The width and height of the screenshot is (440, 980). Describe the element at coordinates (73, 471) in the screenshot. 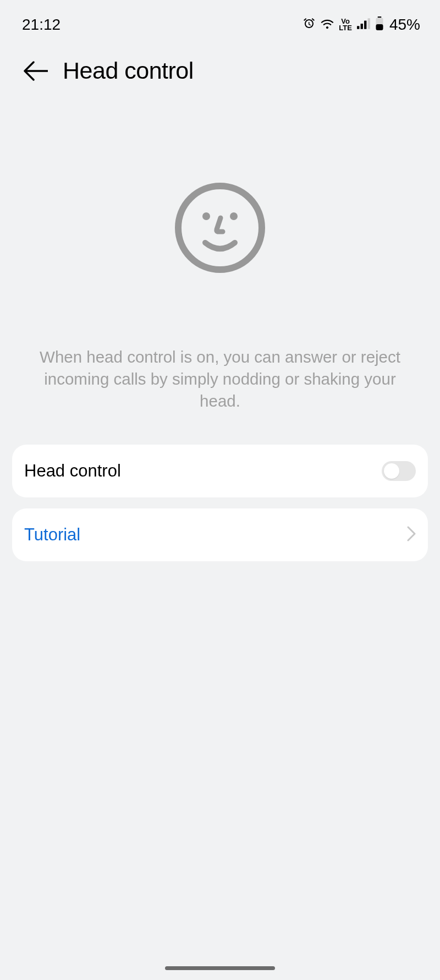

I see `head-control-label: Head control` at that location.